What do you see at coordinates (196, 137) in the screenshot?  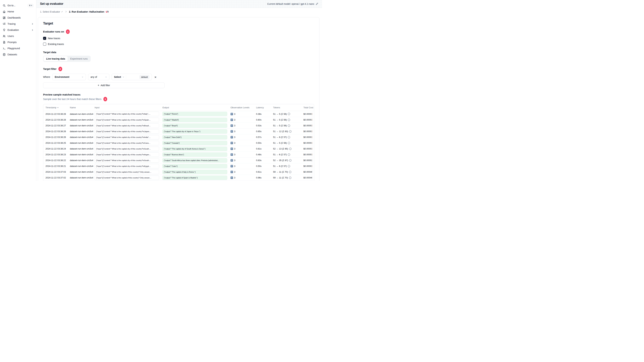 I see `output-cell: {"output":"New Delhi"}` at bounding box center [196, 137].